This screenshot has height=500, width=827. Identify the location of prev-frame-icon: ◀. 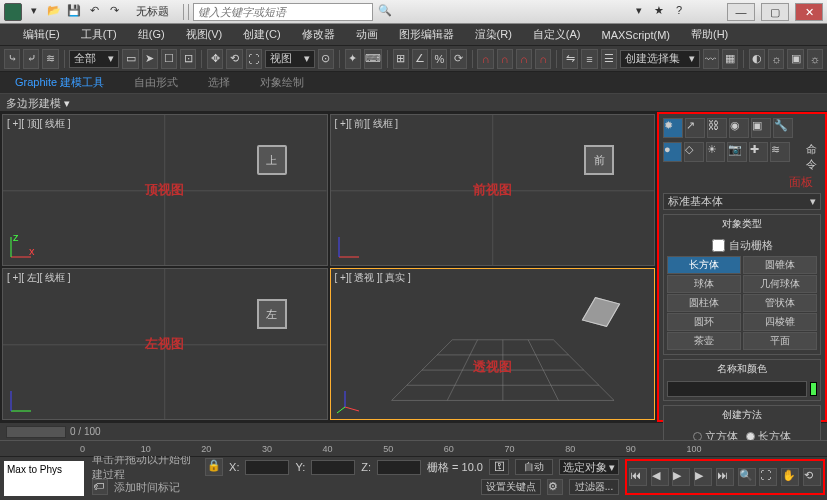
(660, 477).